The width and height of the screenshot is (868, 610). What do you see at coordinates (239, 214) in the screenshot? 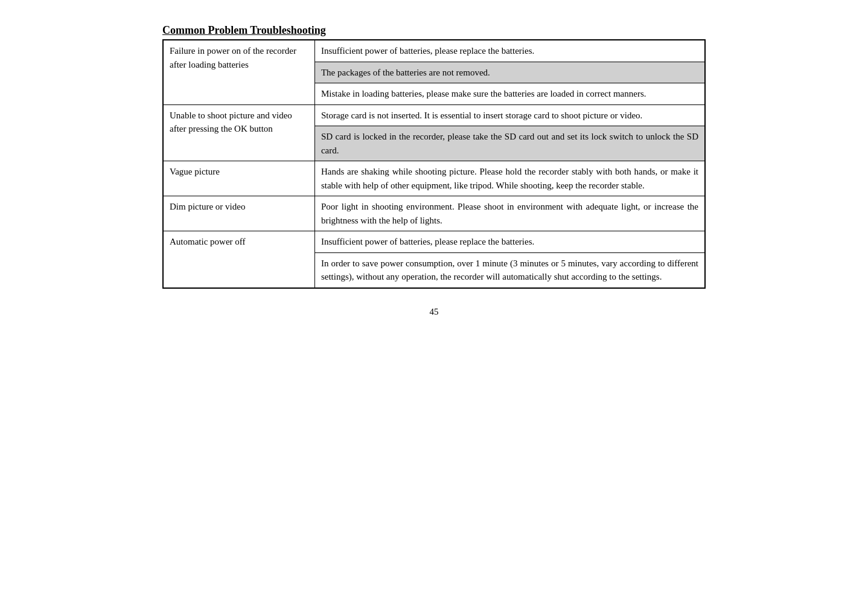
I see `problem-cell: Dim picture or video` at bounding box center [239, 214].